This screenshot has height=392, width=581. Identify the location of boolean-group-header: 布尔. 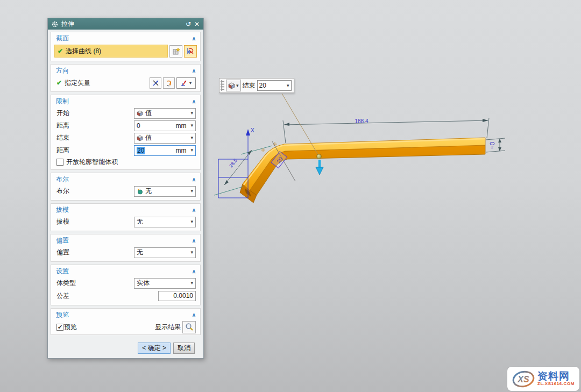
(124, 180).